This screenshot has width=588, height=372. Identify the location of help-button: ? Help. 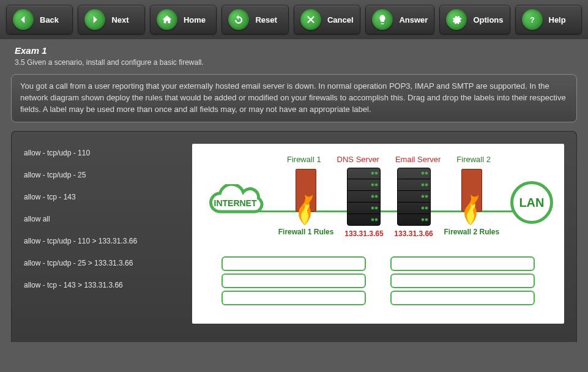
(548, 20).